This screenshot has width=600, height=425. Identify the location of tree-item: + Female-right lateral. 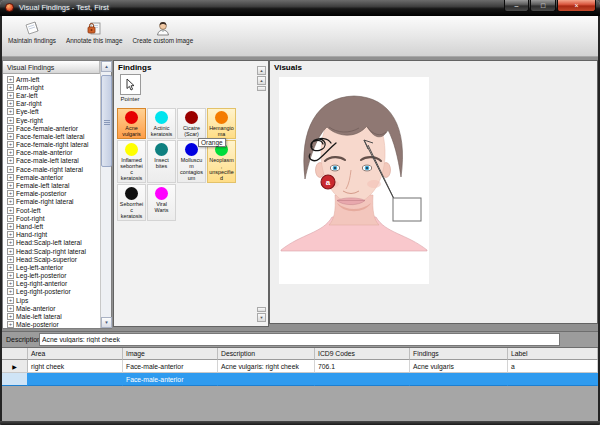
(54, 202).